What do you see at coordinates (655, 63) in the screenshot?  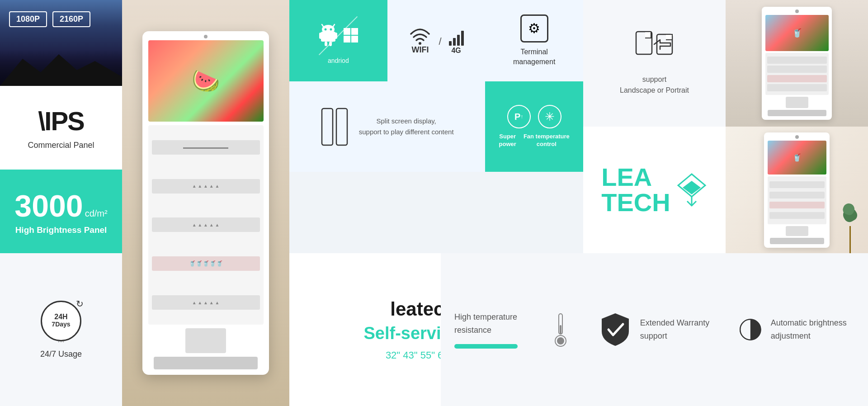 I see `landscape-support-tile: supportLandscape or Portrait` at bounding box center [655, 63].